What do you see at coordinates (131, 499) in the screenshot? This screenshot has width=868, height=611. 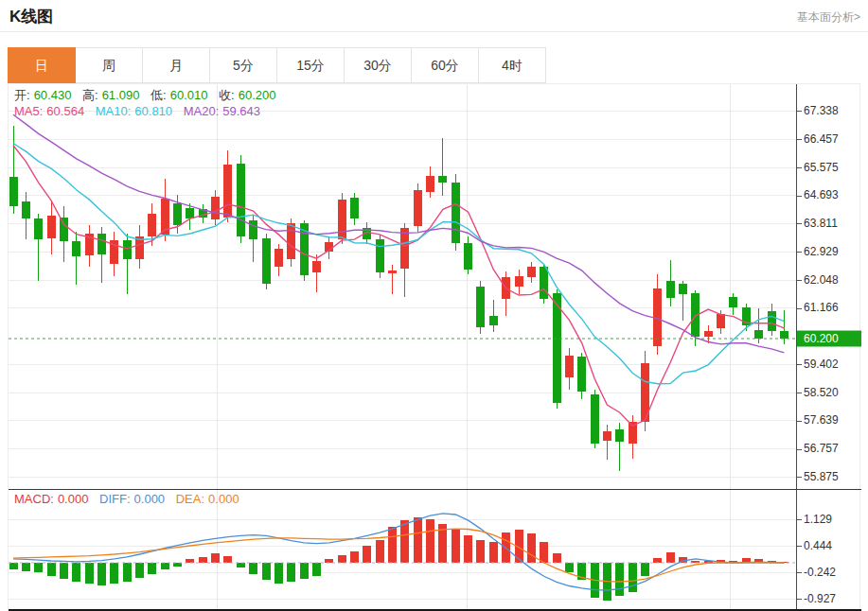 I see `macd-legend: MACD:0.000 DIFF:0.000 DEA:0.000` at bounding box center [131, 499].